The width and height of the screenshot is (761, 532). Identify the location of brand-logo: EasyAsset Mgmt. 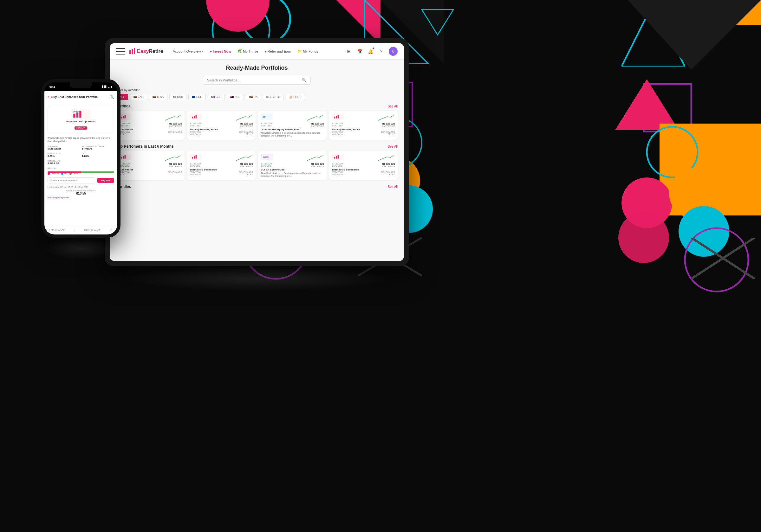
(125, 117).